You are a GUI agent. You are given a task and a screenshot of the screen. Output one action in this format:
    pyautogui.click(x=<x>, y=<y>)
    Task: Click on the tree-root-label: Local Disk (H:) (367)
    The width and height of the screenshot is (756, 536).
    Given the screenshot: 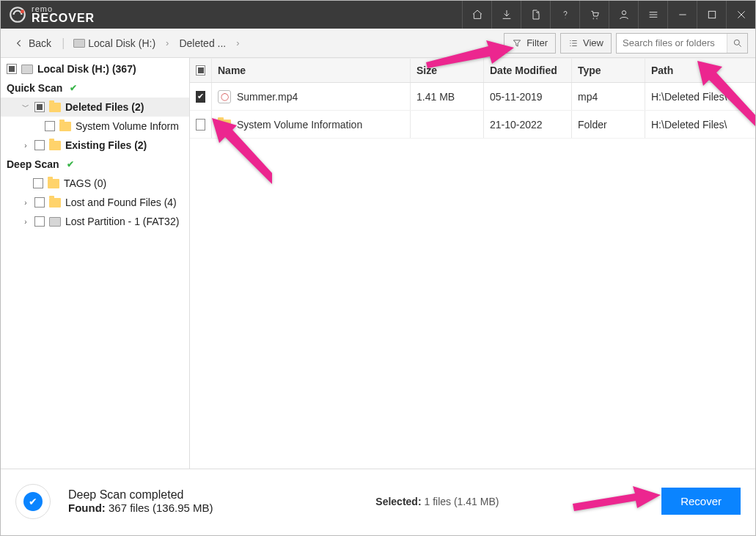 What is the action you would take?
    pyautogui.click(x=87, y=69)
    